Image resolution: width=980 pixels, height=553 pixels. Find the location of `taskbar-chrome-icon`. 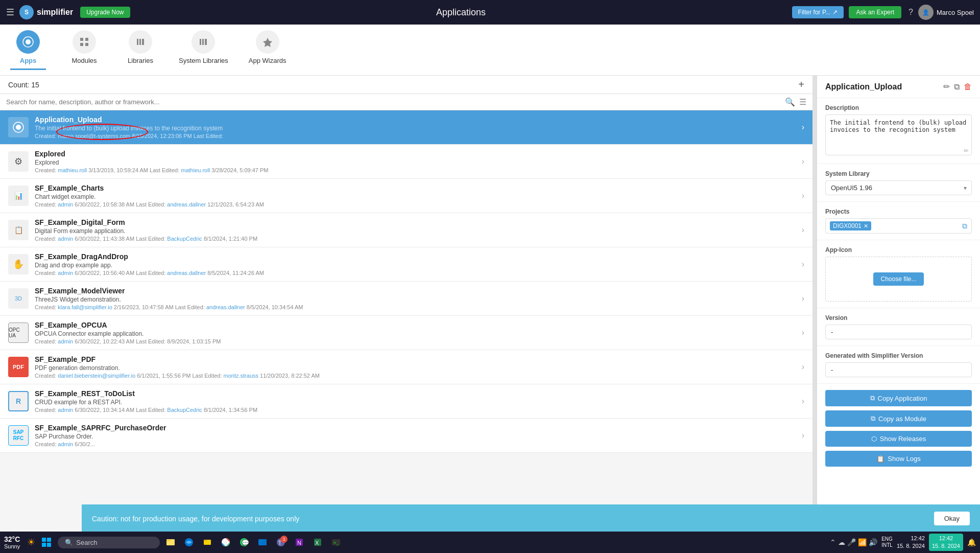

taskbar-chrome-icon is located at coordinates (226, 542).